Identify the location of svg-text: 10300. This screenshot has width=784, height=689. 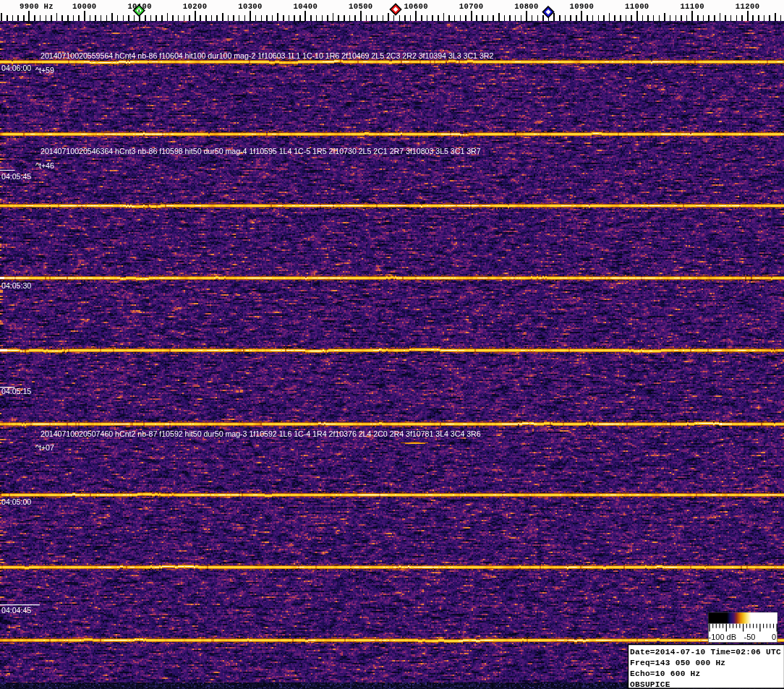
(250, 7).